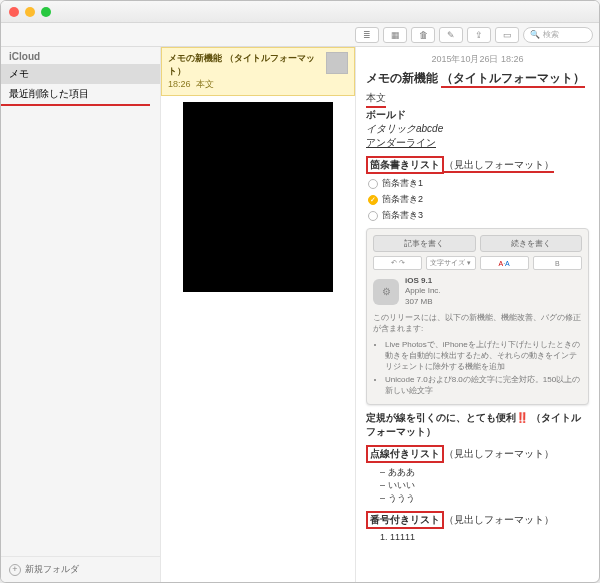  What do you see at coordinates (402, 216) in the screenshot?
I see `checklist-label: 箇条書き3` at bounding box center [402, 216].